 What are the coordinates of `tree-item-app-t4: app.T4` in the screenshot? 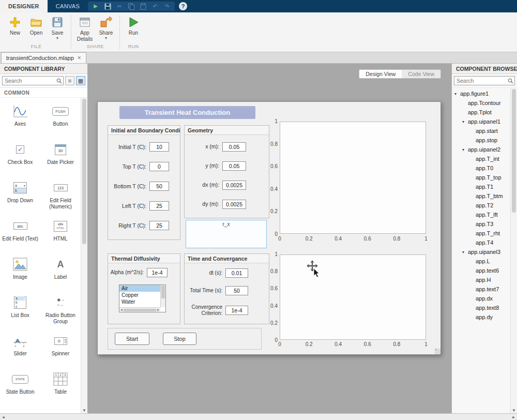 It's located at (481, 243).